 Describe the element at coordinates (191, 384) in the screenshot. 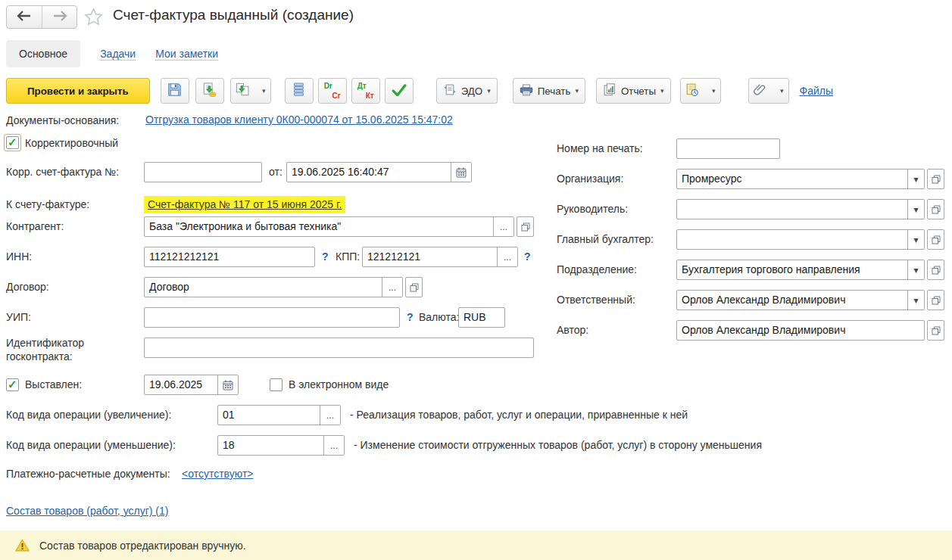

I see `issued-date-field: 19.06.2025` at that location.